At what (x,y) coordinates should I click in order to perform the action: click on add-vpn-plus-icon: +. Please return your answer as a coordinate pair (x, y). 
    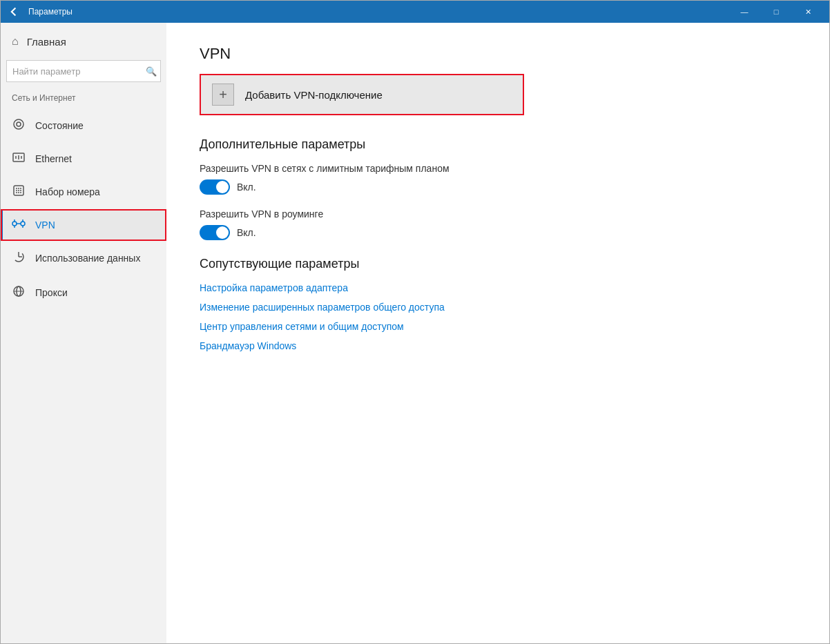
    Looking at the image, I should click on (223, 95).